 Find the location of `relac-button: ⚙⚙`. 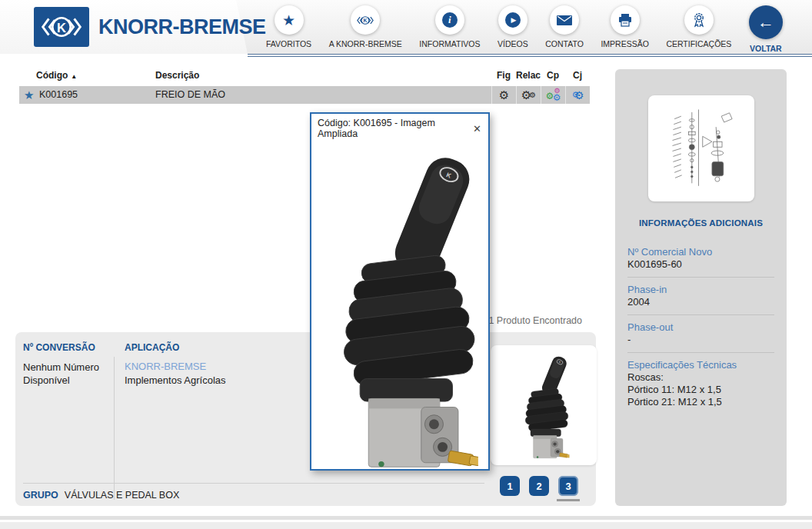

relac-button: ⚙⚙ is located at coordinates (528, 95).